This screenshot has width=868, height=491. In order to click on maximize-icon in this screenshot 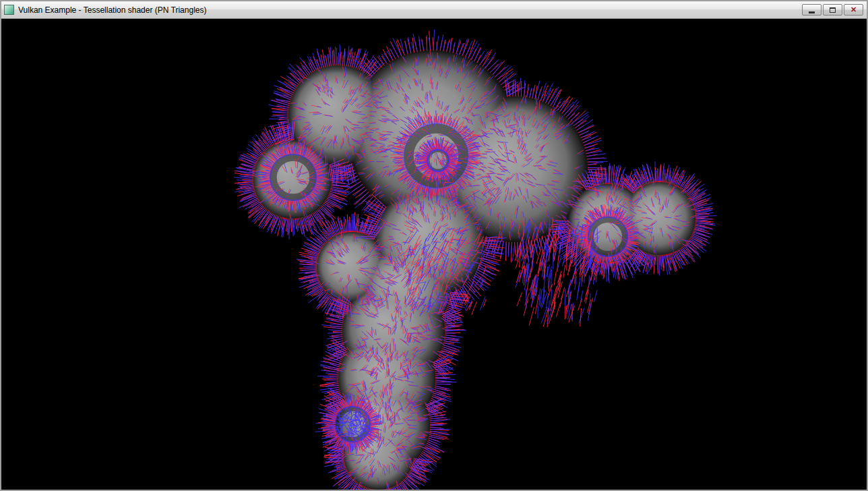, I will do `click(833, 10)`.